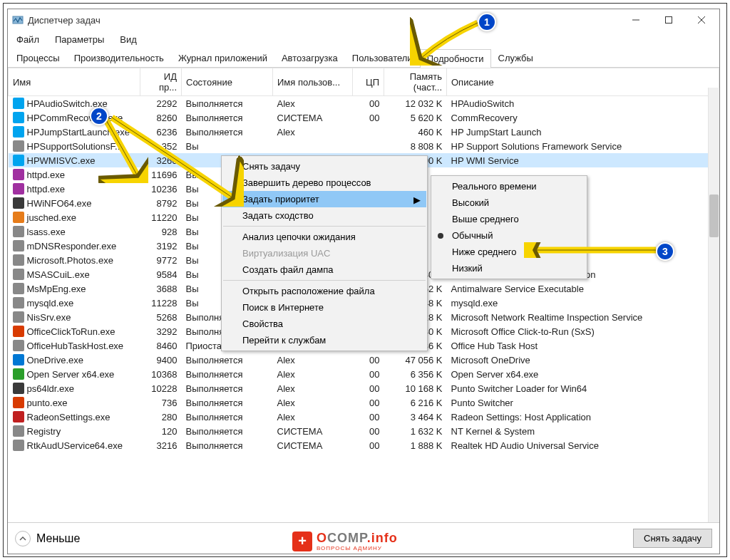 This screenshot has height=560, width=730. I want to click on vertical-scrollbar, so click(714, 305).